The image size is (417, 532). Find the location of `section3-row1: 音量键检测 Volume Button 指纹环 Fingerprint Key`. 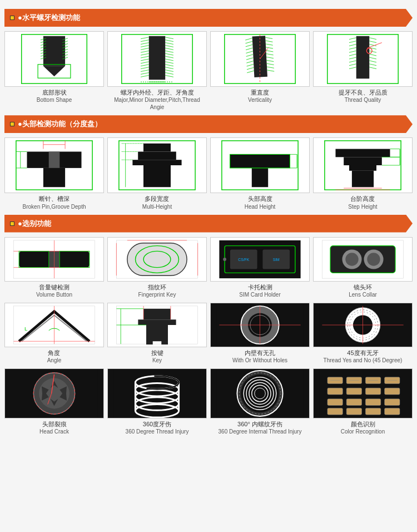

section3-row1: 音量键检测 Volume Button 指纹环 Fingerprint Key is located at coordinates (209, 268).